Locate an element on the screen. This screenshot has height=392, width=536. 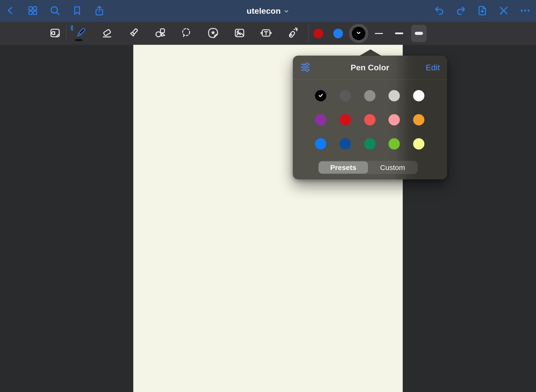
redo-button is located at coordinates (461, 11).